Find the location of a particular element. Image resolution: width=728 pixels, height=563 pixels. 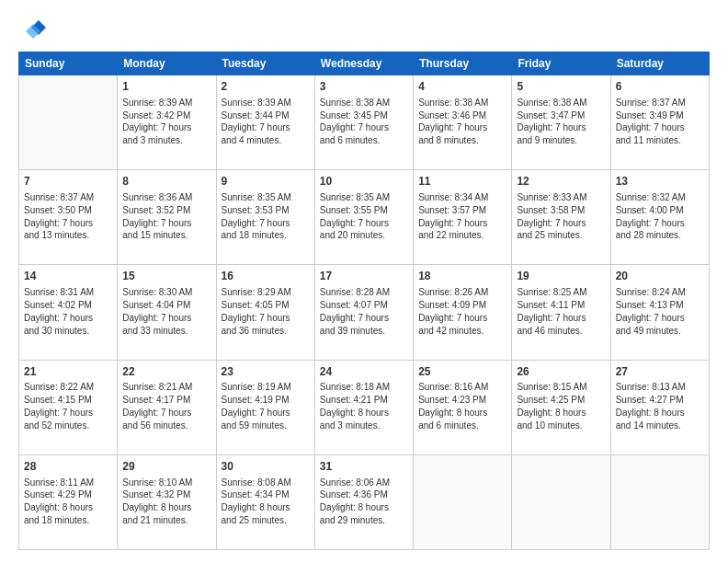

calendar-day-cell: 18Sunrise: 8:26 AM Sunset: 4:09 PM Dayli… is located at coordinates (463, 313).